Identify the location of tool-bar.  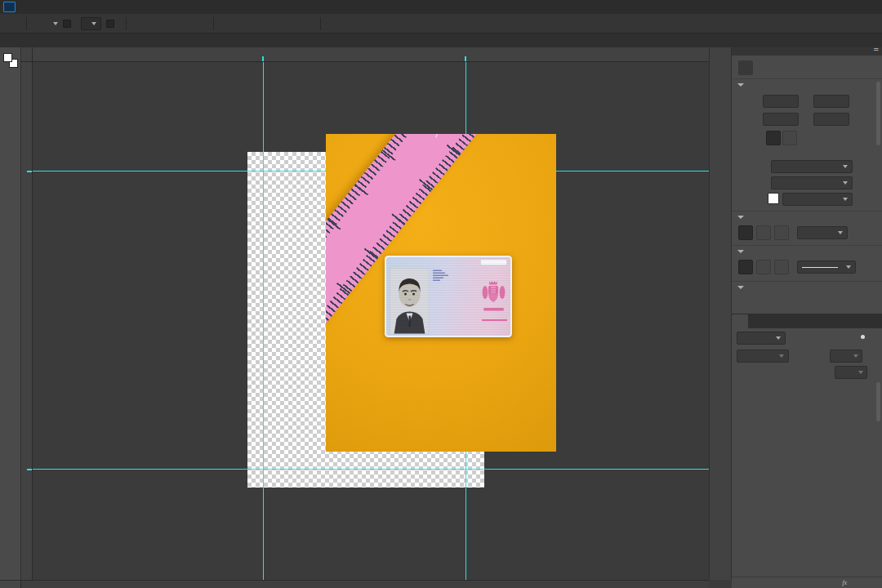
(11, 314).